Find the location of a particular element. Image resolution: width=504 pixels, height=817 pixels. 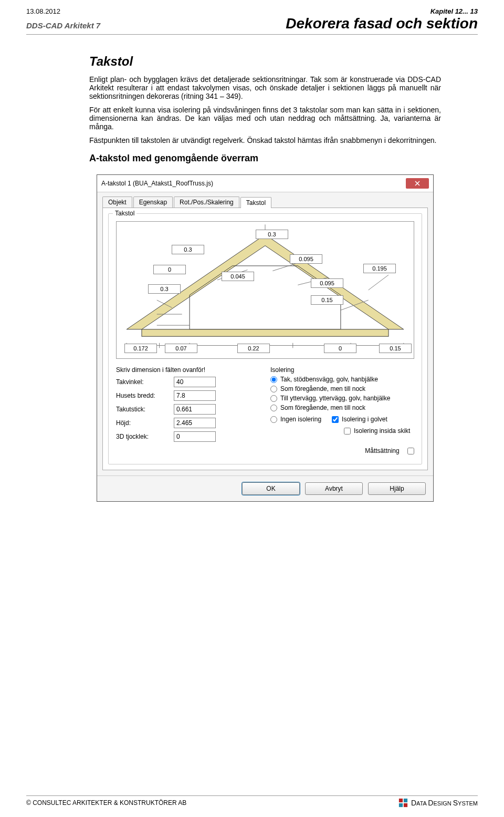

group-label: Takstol is located at coordinates (125, 213).